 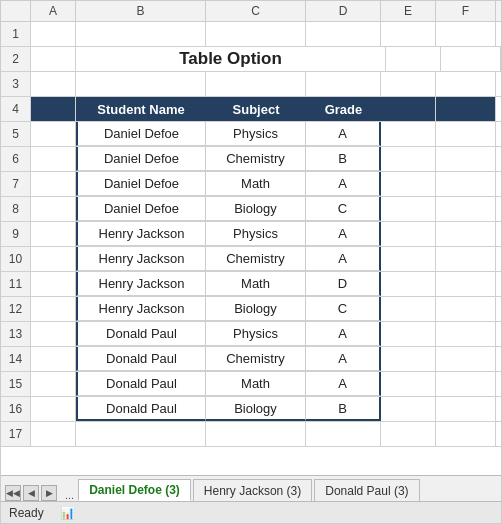 What do you see at coordinates (141, 359) in the screenshot?
I see `cell-b14: Donald Paul` at bounding box center [141, 359].